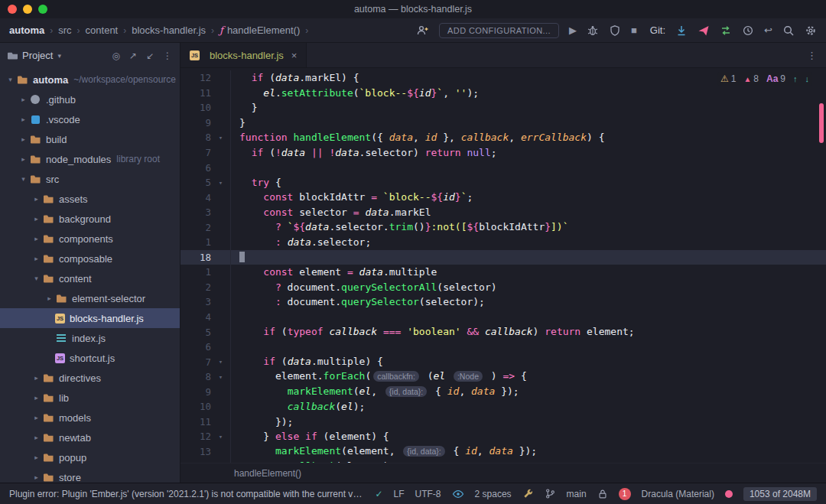 Image resolution: width=826 pixels, height=504 pixels. What do you see at coordinates (503, 227) in the screenshot?
I see `code-line: 2 ? `${data.selector.trim()}:not([${bloc…` at bounding box center [503, 227].